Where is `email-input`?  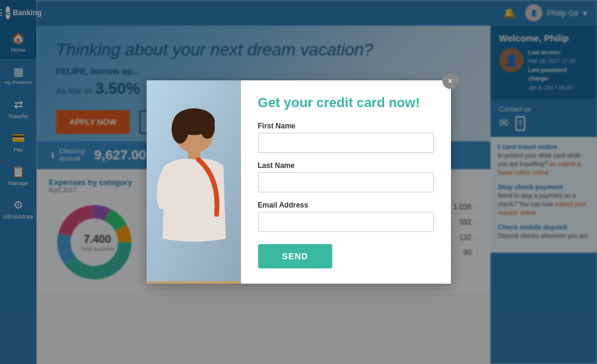
email-input is located at coordinates (346, 222).